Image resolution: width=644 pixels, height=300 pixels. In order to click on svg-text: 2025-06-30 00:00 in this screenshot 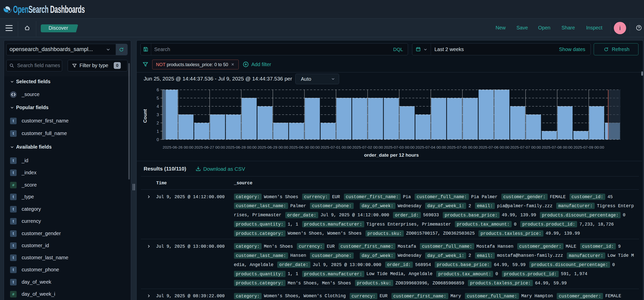, I will do `click(304, 147)`.